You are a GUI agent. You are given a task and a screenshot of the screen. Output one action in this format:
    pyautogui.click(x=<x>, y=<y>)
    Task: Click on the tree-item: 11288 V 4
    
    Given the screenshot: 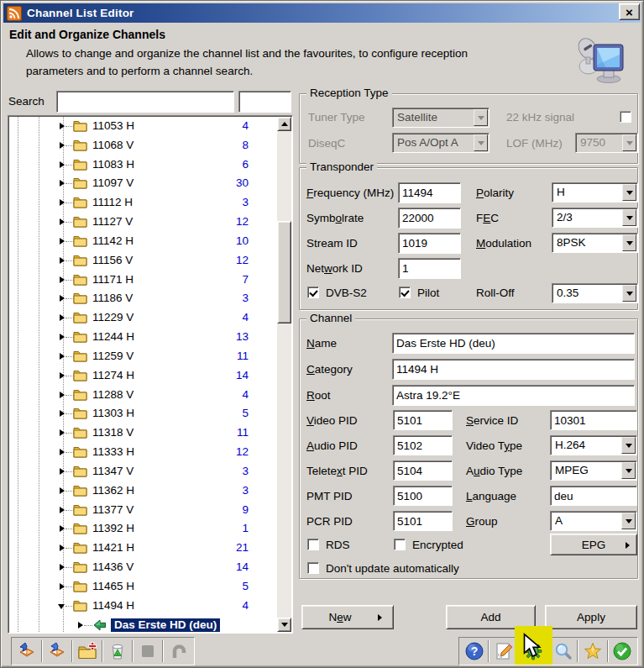 What is the action you would take?
    pyautogui.click(x=143, y=395)
    